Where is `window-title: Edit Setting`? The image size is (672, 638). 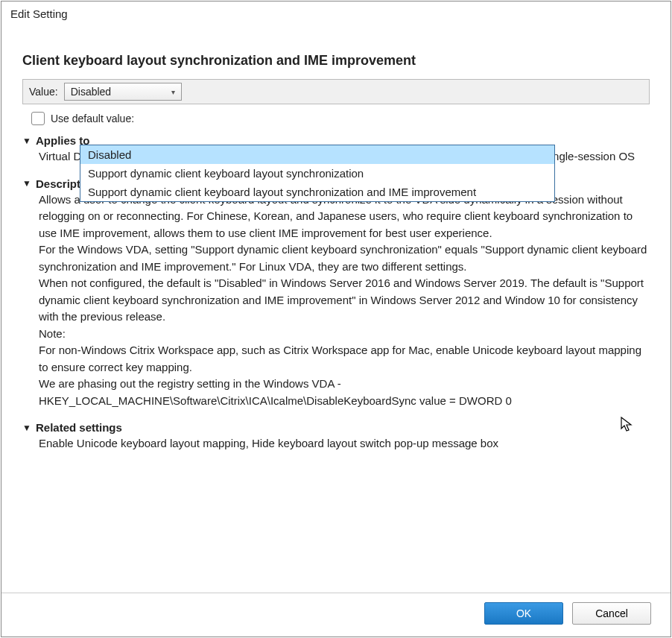
window-title: Edit Setting is located at coordinates (336, 12).